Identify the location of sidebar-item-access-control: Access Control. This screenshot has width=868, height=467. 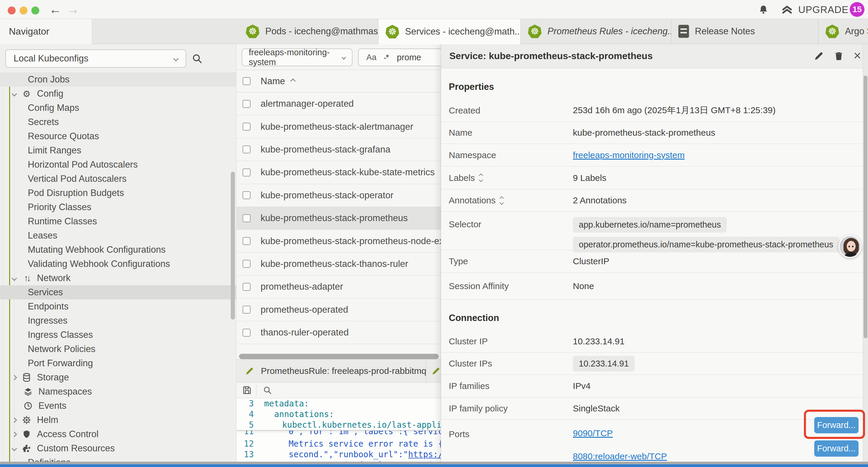
(118, 434).